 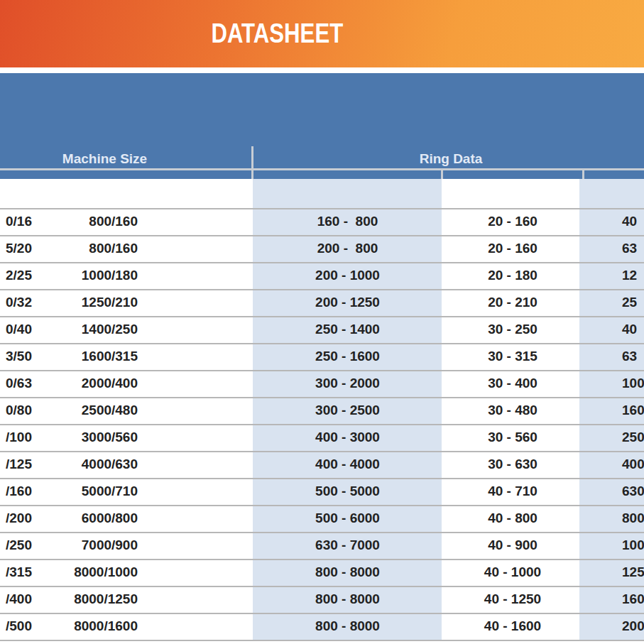 What do you see at coordinates (126, 159) in the screenshot?
I see `header-machine-size: Machine Size` at bounding box center [126, 159].